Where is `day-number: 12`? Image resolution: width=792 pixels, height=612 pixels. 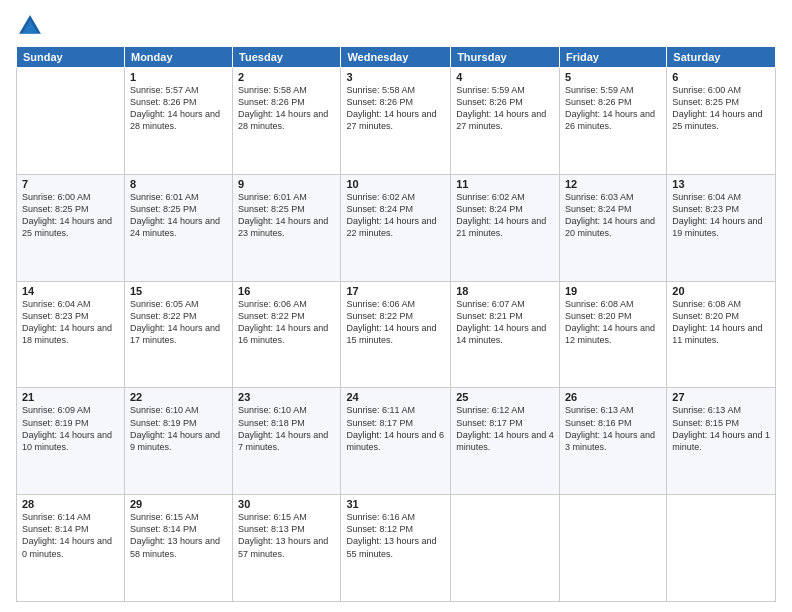 day-number: 12 is located at coordinates (613, 184).